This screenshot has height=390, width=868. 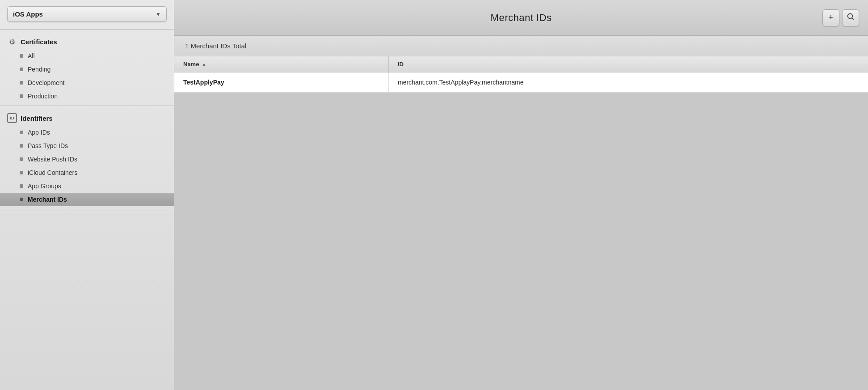 I want to click on table-header: Name ▲ ID, so click(x=521, y=64).